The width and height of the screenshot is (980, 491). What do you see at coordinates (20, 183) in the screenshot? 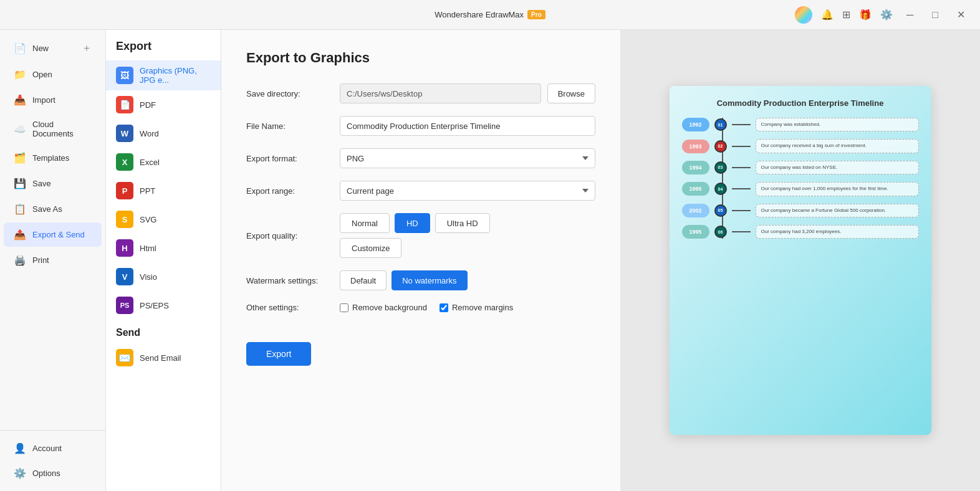
I see `save-icon: 💾` at bounding box center [20, 183].